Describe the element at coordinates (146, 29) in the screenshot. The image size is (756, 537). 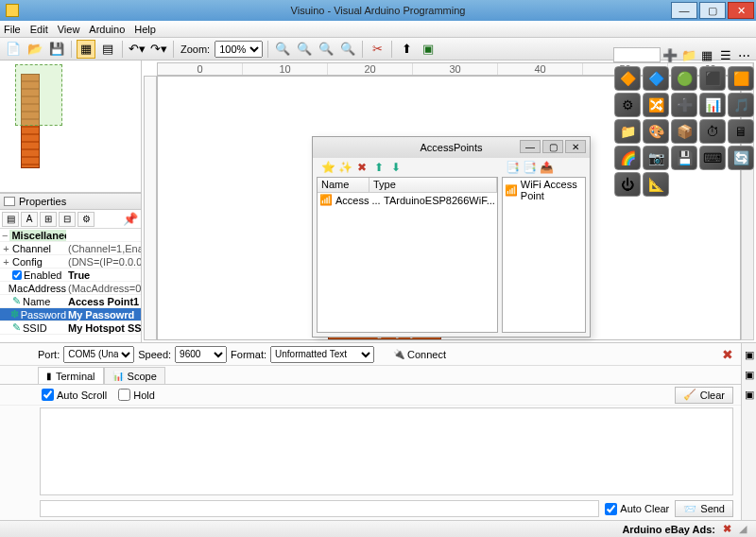
I see `menu-help: Help` at that location.